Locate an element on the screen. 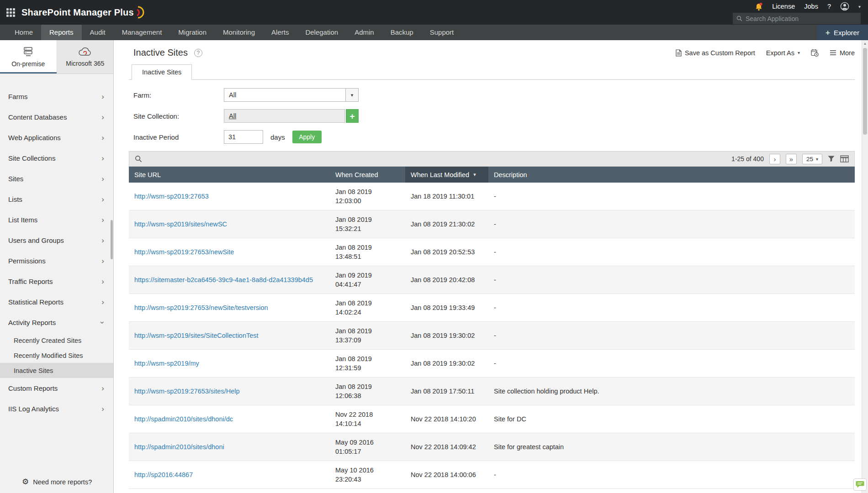  sidebar-tab-label: On-premise is located at coordinates (28, 64).